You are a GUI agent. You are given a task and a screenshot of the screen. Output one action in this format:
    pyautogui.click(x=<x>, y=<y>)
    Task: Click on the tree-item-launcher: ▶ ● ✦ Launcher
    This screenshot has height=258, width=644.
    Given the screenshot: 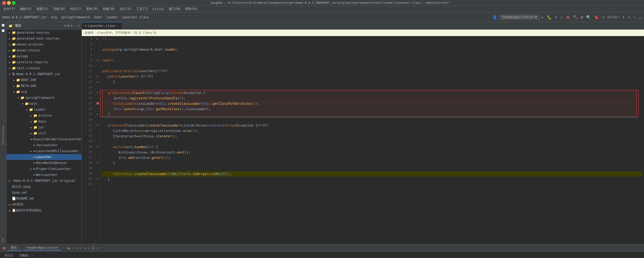 What is the action you would take?
    pyautogui.click(x=44, y=157)
    